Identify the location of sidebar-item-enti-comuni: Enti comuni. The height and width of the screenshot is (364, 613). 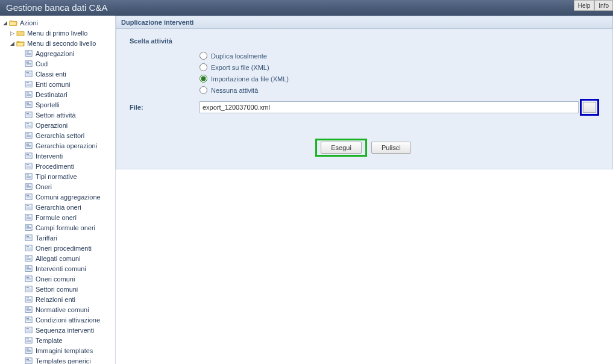
(58, 84).